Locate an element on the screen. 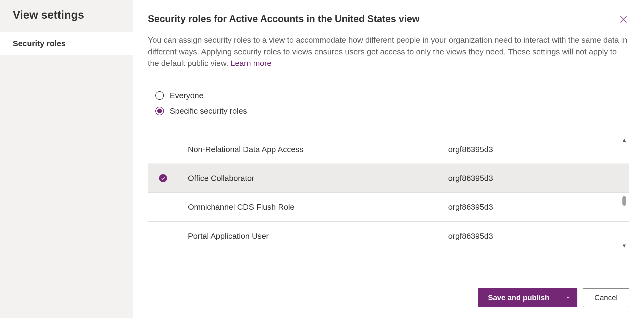  role-name: Omnichannel CDS Flush Role is located at coordinates (318, 207).